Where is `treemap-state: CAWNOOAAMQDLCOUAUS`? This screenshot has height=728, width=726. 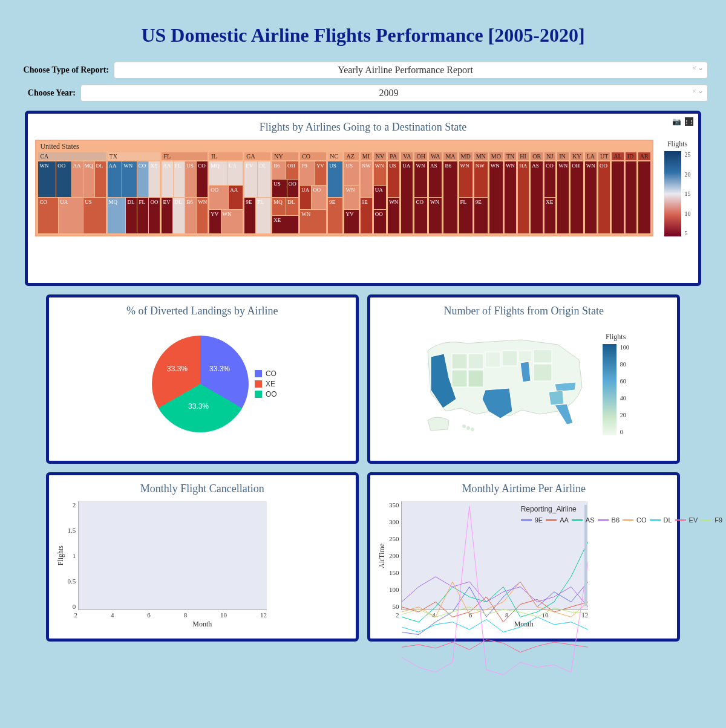
treemap-state: CAWNOOAAMQDLCOUAUS is located at coordinates (71, 193).